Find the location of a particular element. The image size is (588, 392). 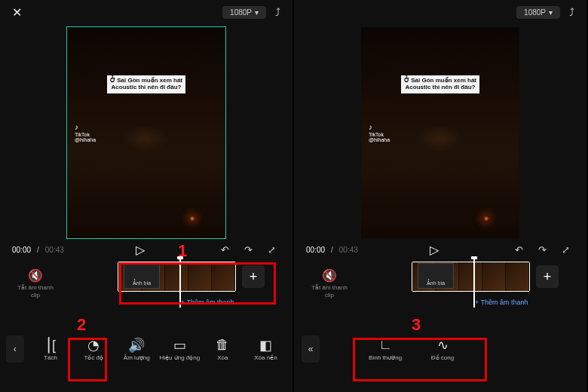

tool-split: ⎮[ Tách is located at coordinates (51, 349).